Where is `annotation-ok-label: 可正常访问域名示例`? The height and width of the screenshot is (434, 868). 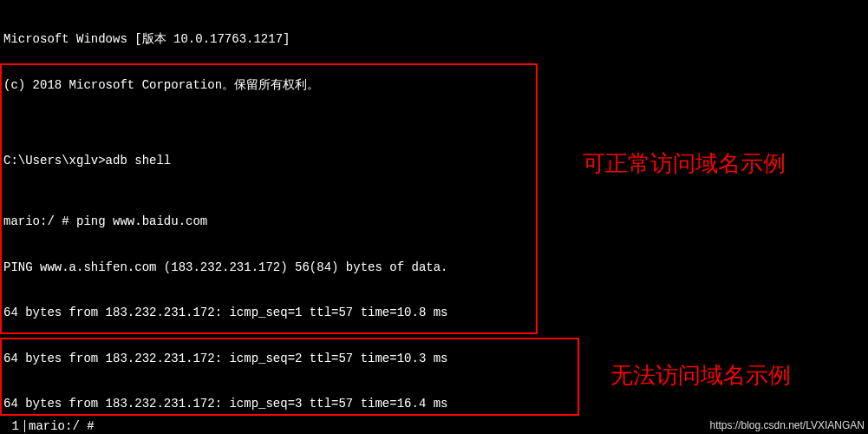 annotation-ok-label: 可正常访问域名示例 is located at coordinates (684, 163).